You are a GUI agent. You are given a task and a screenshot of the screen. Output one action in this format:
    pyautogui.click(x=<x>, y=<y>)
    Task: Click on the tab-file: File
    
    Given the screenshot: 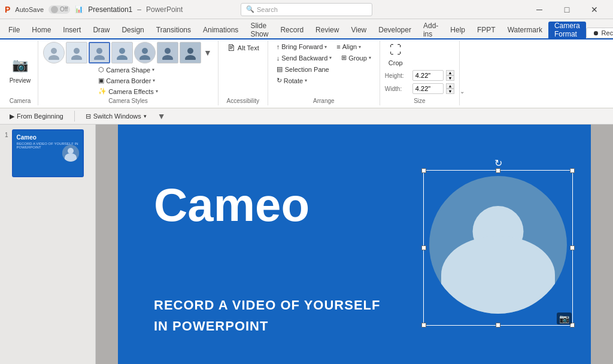 What is the action you would take?
    pyautogui.click(x=14, y=30)
    